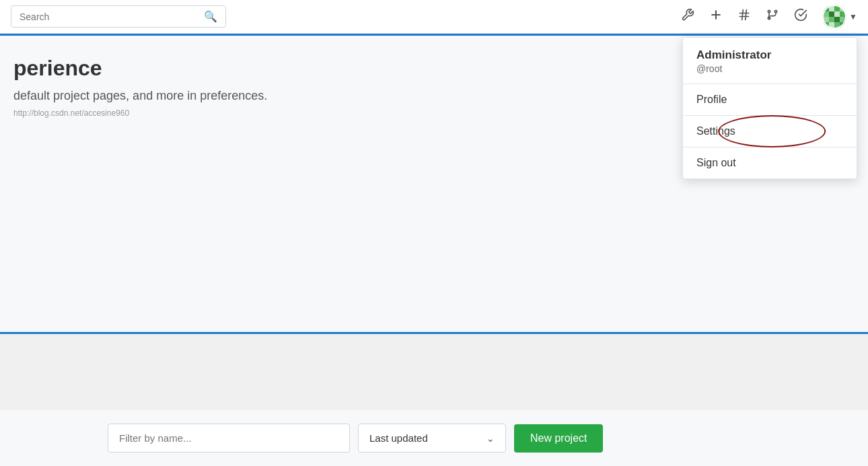 The height and width of the screenshot is (466, 868). Describe the element at coordinates (744, 16) in the screenshot. I see `hash-icon` at that location.